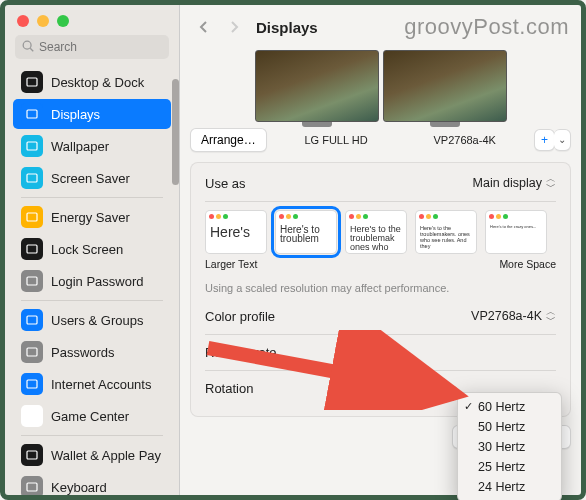 This screenshot has width=586, height=500. Describe the element at coordinates (106, 456) in the screenshot. I see `sidebar-item-label: Wallet & Apple Pay` at that location.